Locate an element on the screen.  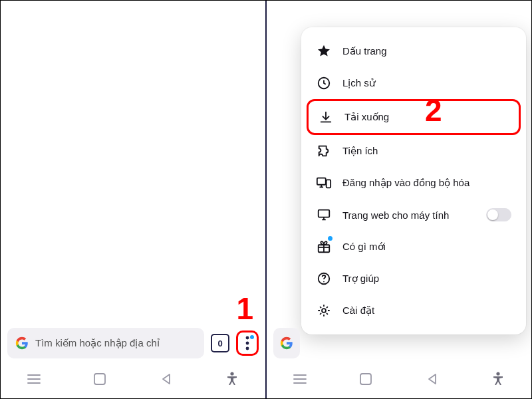
bottom-url-bar is located at coordinates (399, 343).